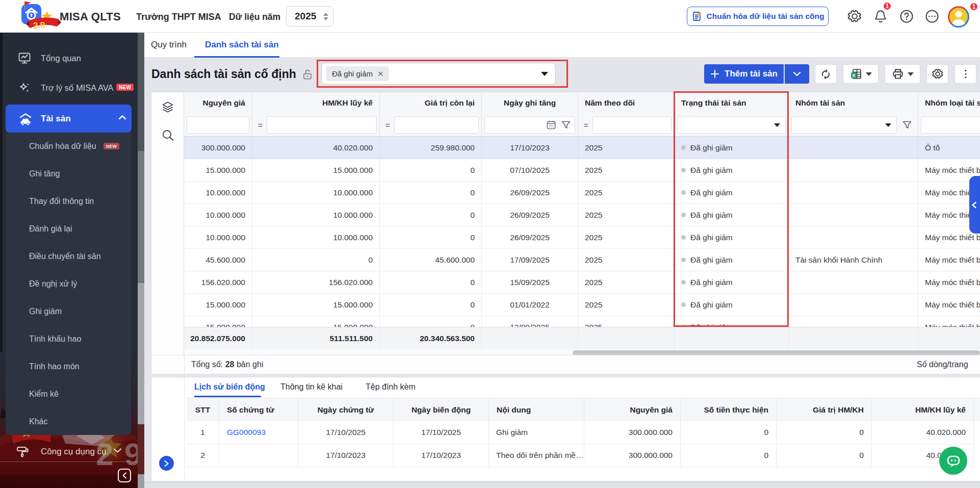 Image resolution: width=980 pixels, height=488 pixels. Describe the element at coordinates (68, 201) in the screenshot. I see `sidebar-subitem: Thay đổi thông tin` at that location.